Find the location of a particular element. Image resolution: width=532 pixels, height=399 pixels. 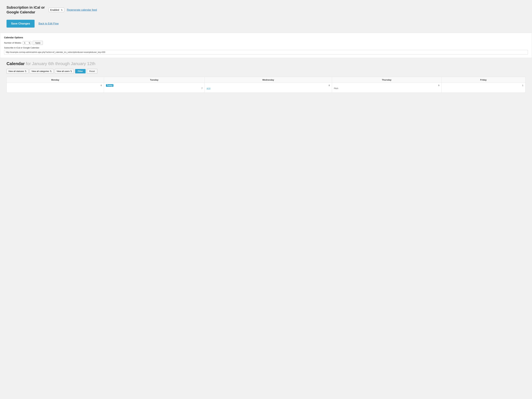

today-badge: Today is located at coordinates (110, 86).